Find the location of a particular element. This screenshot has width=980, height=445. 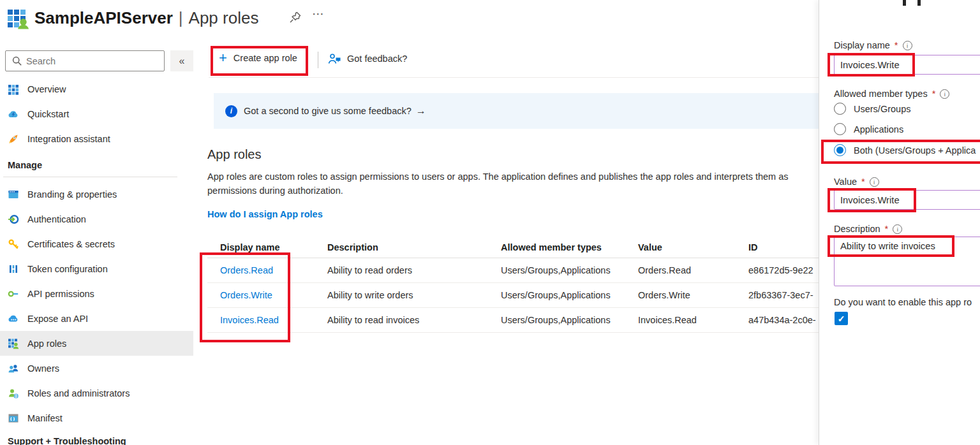

sidebar-item-api-permissions: API permissions is located at coordinates (97, 293).